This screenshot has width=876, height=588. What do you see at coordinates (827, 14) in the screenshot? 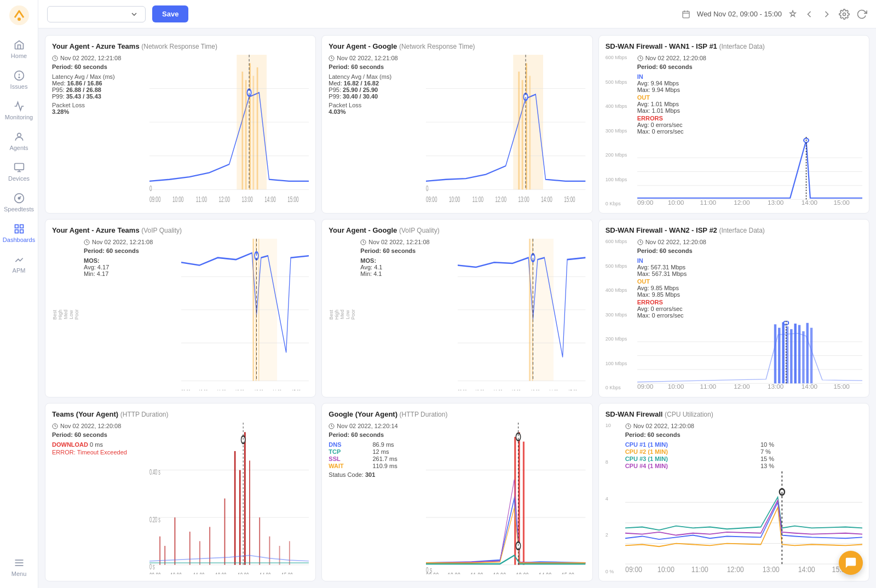
I see `chevron-right-icon` at bounding box center [827, 14].